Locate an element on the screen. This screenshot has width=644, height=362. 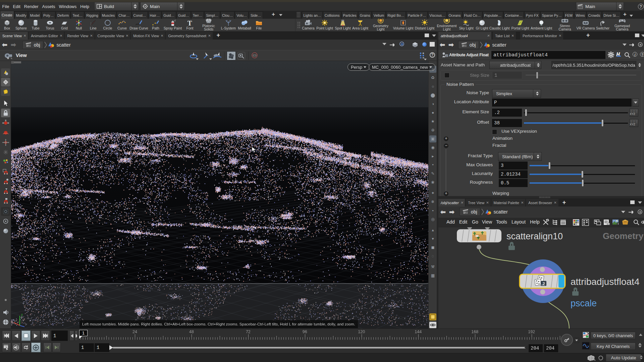
svg-text: Geometry is located at coordinates (623, 236).